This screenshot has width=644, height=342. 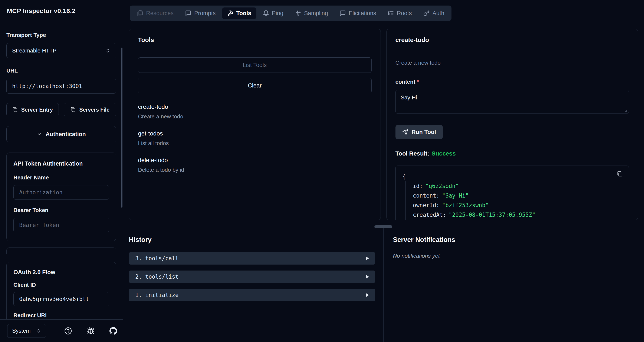 What do you see at coordinates (434, 13) in the screenshot?
I see `tab-auth: Auth` at bounding box center [434, 13].